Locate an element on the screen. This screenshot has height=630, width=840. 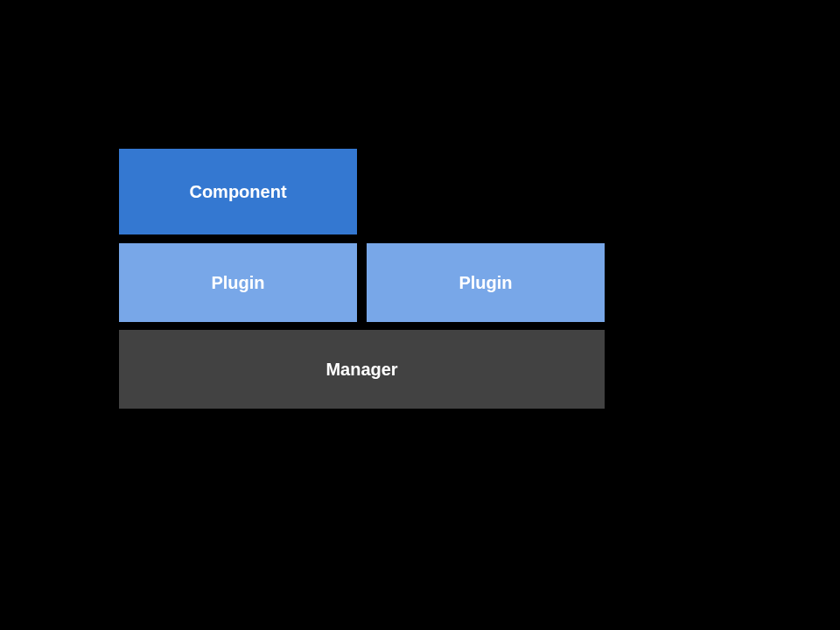
plugin-box-left: Plugin is located at coordinates (238, 283).